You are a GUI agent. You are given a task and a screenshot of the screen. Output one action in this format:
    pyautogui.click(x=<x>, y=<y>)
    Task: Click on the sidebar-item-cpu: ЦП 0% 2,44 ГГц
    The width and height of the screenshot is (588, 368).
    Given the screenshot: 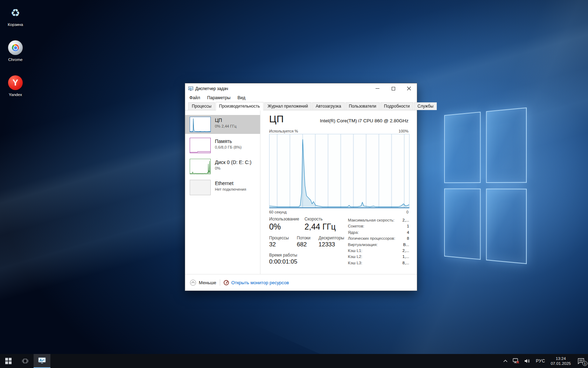 What is the action you would take?
    pyautogui.click(x=223, y=124)
    